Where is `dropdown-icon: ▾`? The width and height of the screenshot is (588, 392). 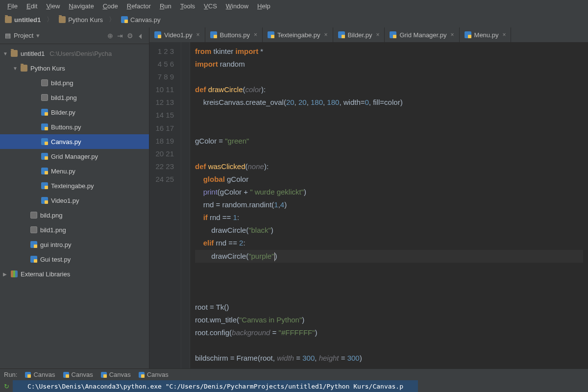
dropdown-icon: ▾ is located at coordinates (38, 35).